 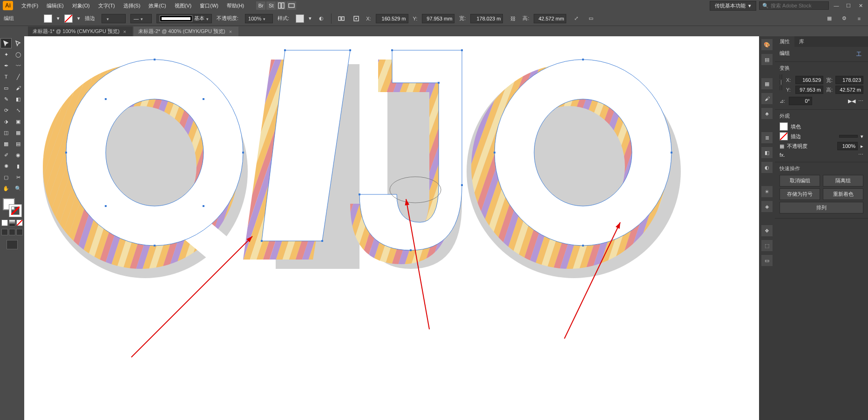 What do you see at coordinates (848, 146) in the screenshot?
I see `prop-opacity-field: 100%` at bounding box center [848, 146].